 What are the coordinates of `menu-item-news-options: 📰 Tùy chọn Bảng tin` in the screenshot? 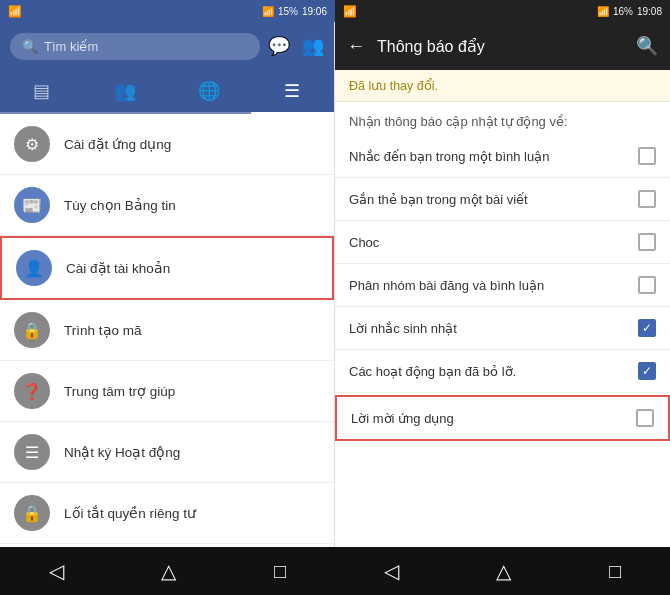 It's located at (167, 206).